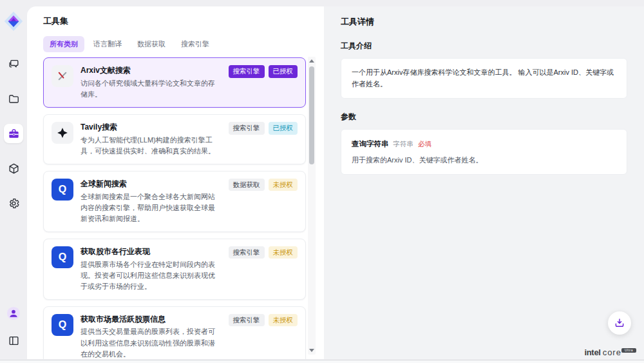 This screenshot has width=644, height=363. What do you see at coordinates (312, 115) in the screenshot?
I see `scrollbar-thumb` at bounding box center [312, 115].